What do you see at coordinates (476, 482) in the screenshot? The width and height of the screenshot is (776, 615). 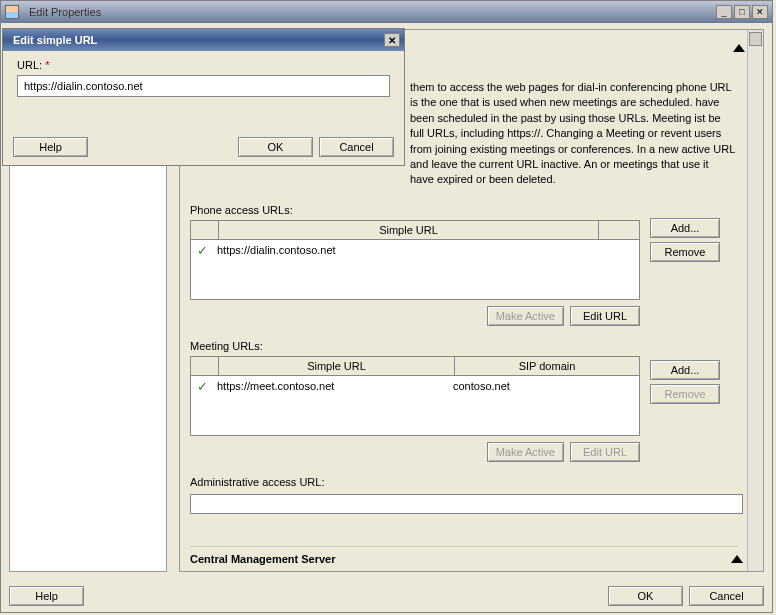 I see `admin-url-label: Administrative access URL:` at bounding box center [476, 482].